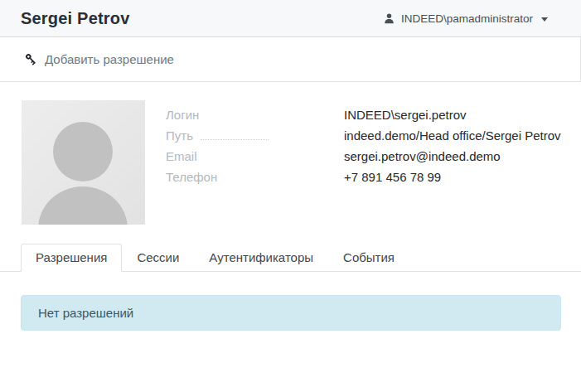 This screenshot has height=392, width=581. Describe the element at coordinates (86, 313) in the screenshot. I see `alert-message: Нет разрешений` at that location.